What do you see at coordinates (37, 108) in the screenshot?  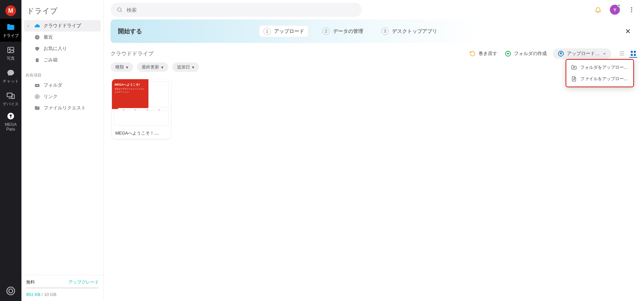 I see `inbox-icon` at bounding box center [37, 108].